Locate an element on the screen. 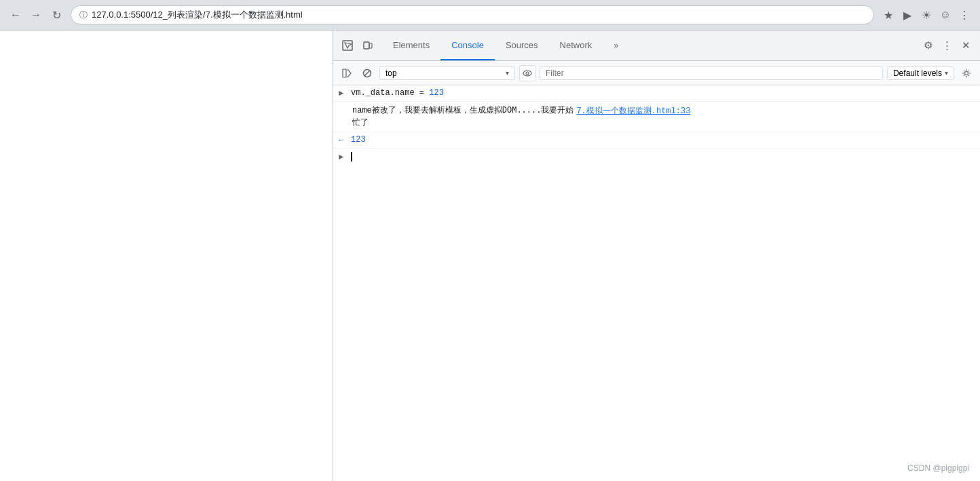 The width and height of the screenshot is (980, 481). console-context-selector: top ▾ is located at coordinates (447, 73).